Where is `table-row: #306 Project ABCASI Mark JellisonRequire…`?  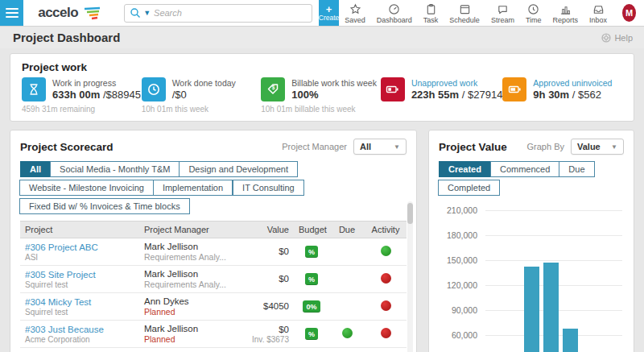
table-row: #306 Project ABCASI Mark JellisonRequire… is located at coordinates (213, 252).